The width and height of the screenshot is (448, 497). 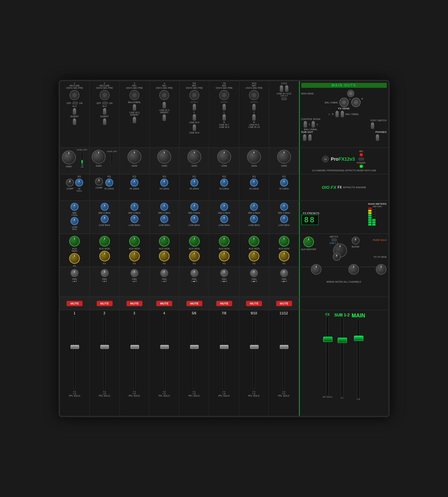 I want to click on ch4-fader-handle, so click(x=165, y=347).